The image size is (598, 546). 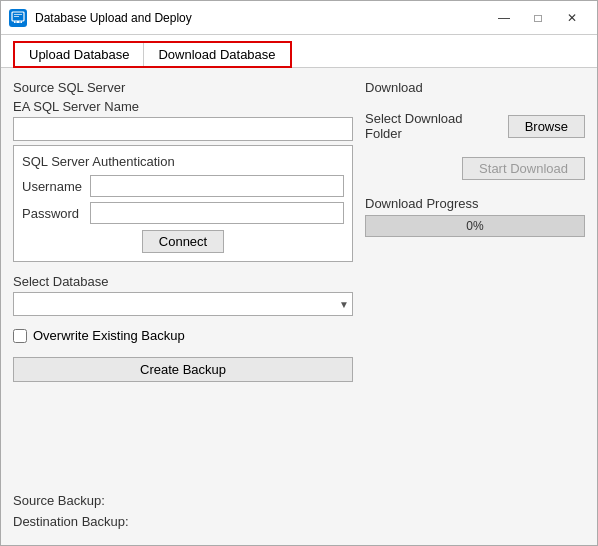 I want to click on overwrite-label: Overwrite Existing Backup, so click(x=109, y=336).